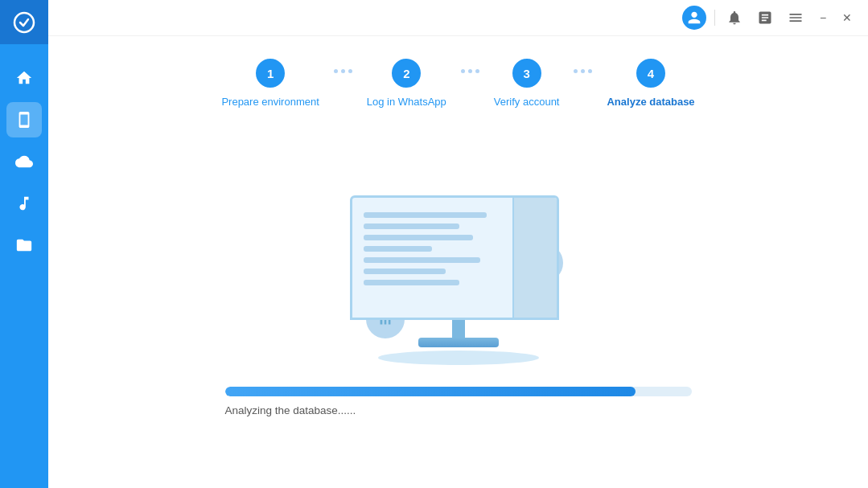 Image resolution: width=868 pixels, height=488 pixels. Describe the element at coordinates (24, 266) in the screenshot. I see `sidebar-nav` at that location.